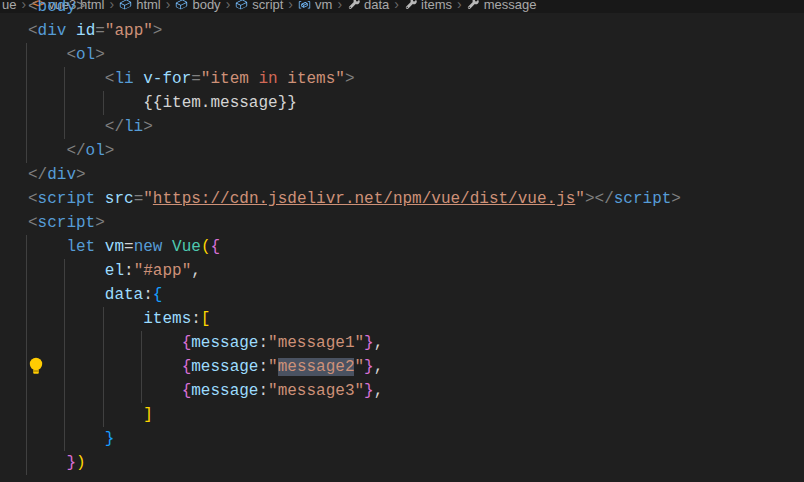 The width and height of the screenshot is (804, 482). What do you see at coordinates (402, 343) in the screenshot?
I see `code-line: {message:"message1"},` at bounding box center [402, 343].